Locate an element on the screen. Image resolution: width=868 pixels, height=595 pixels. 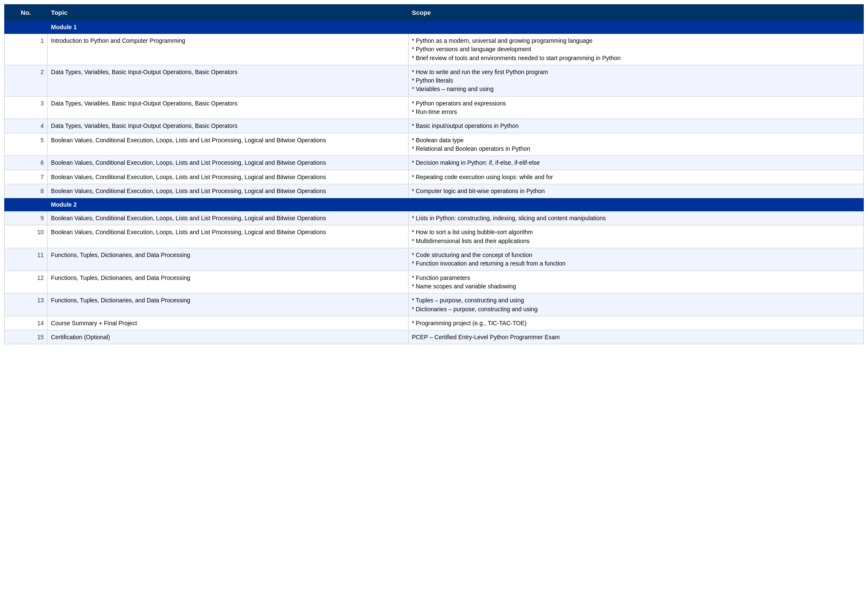
table-row: 10Boolean Values, Conditional Execution,… is located at coordinates (434, 237).